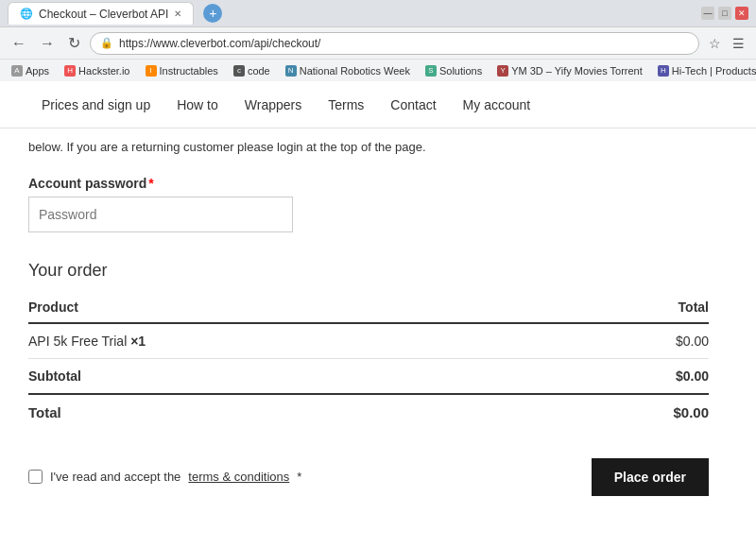 This screenshot has height=548, width=756. What do you see at coordinates (289, 412) in the screenshot?
I see `total-label: Total` at bounding box center [289, 412].